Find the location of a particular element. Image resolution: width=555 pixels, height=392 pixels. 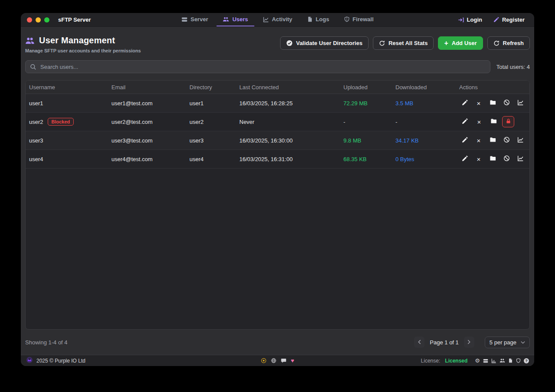

table-header: Username Email Directory Last Connected … is located at coordinates (278, 87).